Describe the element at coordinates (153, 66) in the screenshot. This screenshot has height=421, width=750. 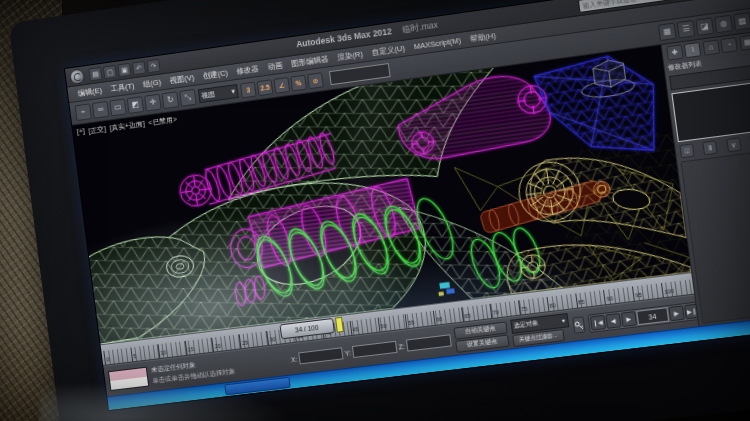
I see `quick-access-icon: ↷` at that location.